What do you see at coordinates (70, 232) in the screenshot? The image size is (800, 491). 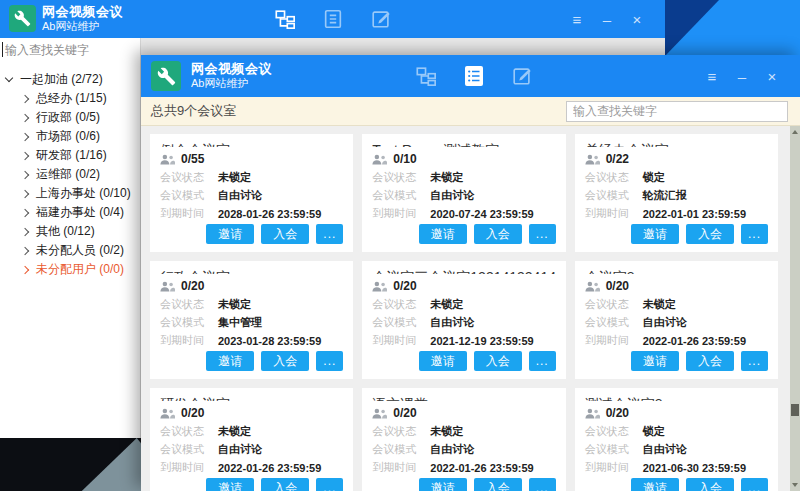 I see `tree-item: 其他 (0/12)` at bounding box center [70, 232].